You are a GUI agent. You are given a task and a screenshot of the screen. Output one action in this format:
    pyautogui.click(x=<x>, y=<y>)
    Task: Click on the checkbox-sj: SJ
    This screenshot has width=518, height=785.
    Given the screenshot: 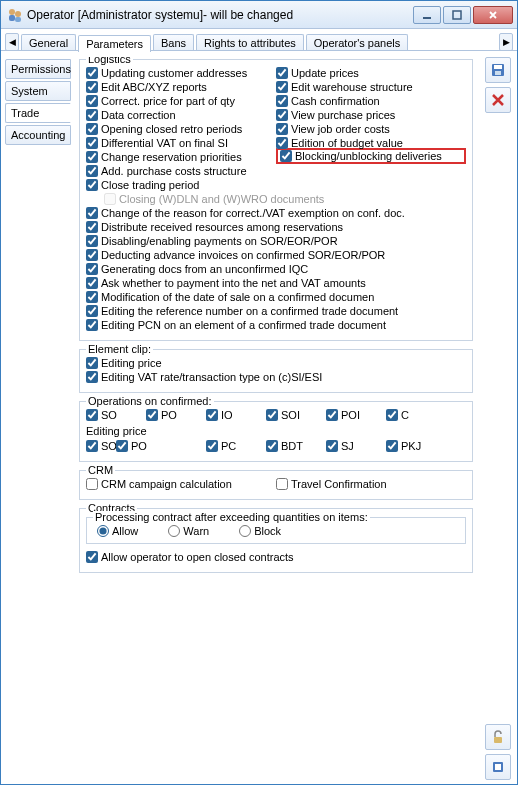 What is the action you would take?
    pyautogui.click(x=356, y=446)
    